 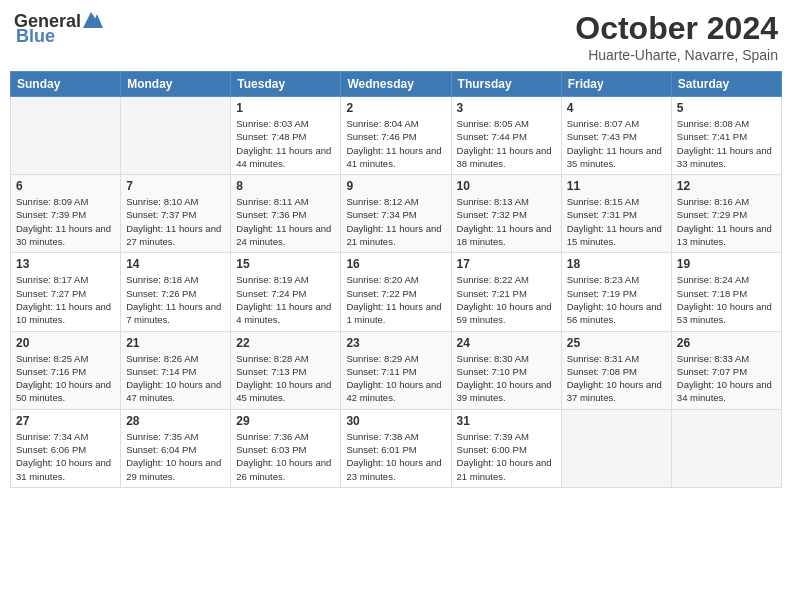 I want to click on day-info: Sunrise: 8:09 AMSunset: 7:39 PMDaylight:…, so click(x=66, y=222).